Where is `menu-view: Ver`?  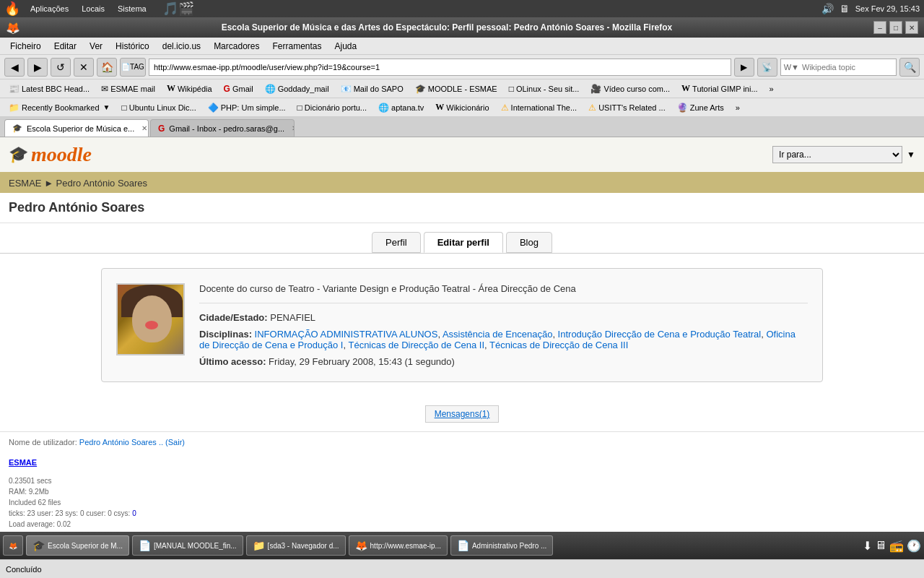 menu-view: Ver is located at coordinates (96, 46).